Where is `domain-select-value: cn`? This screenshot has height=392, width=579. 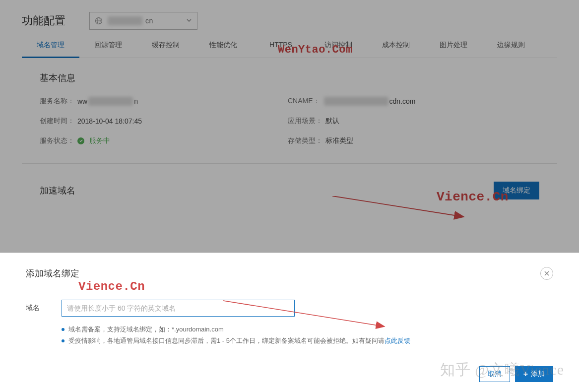
domain-select-value: cn is located at coordinates (146, 21).